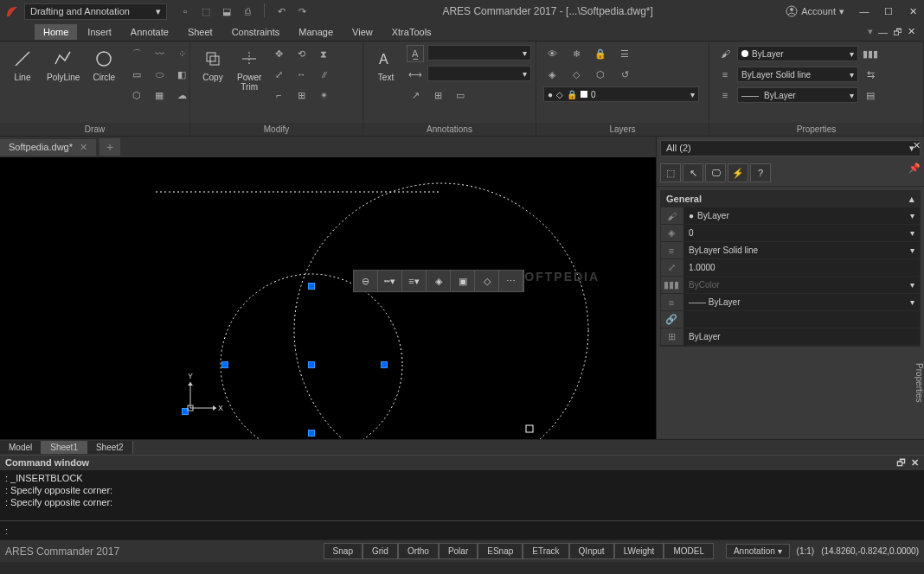  What do you see at coordinates (671, 173) in the screenshot?
I see `select-icon: ⬚` at bounding box center [671, 173].